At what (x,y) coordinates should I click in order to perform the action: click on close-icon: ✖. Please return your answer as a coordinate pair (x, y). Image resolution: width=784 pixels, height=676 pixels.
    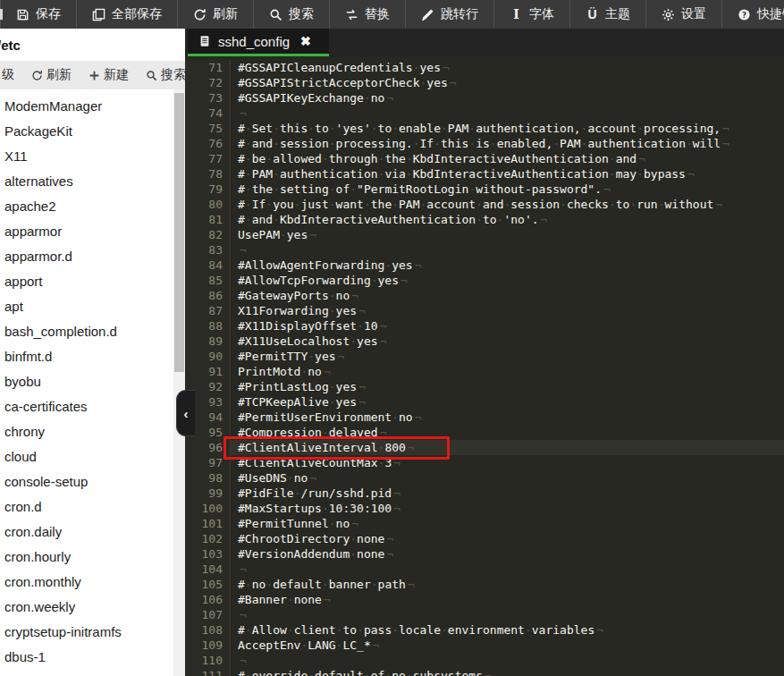
    Looking at the image, I should click on (306, 41).